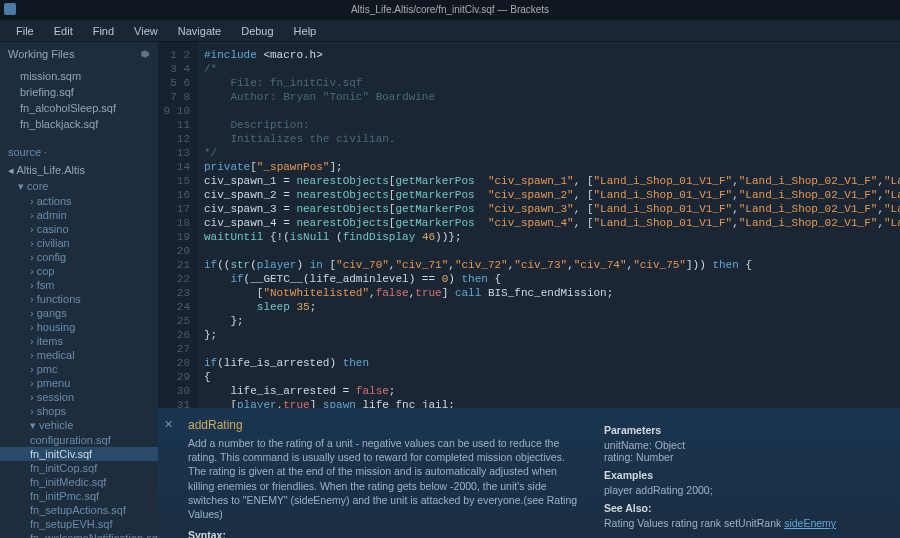 The image size is (900, 538). What do you see at coordinates (79, 76) in the screenshot?
I see `working-file-item: mission.sqm` at bounding box center [79, 76].